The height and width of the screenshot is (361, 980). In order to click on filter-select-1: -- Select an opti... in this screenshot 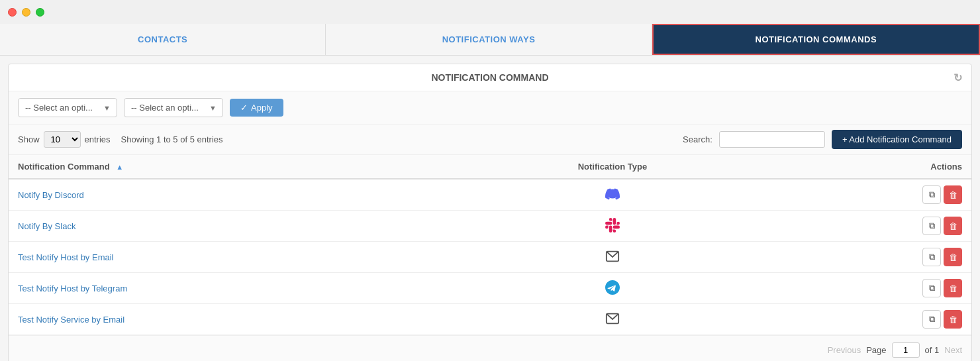, I will do `click(68, 107)`.